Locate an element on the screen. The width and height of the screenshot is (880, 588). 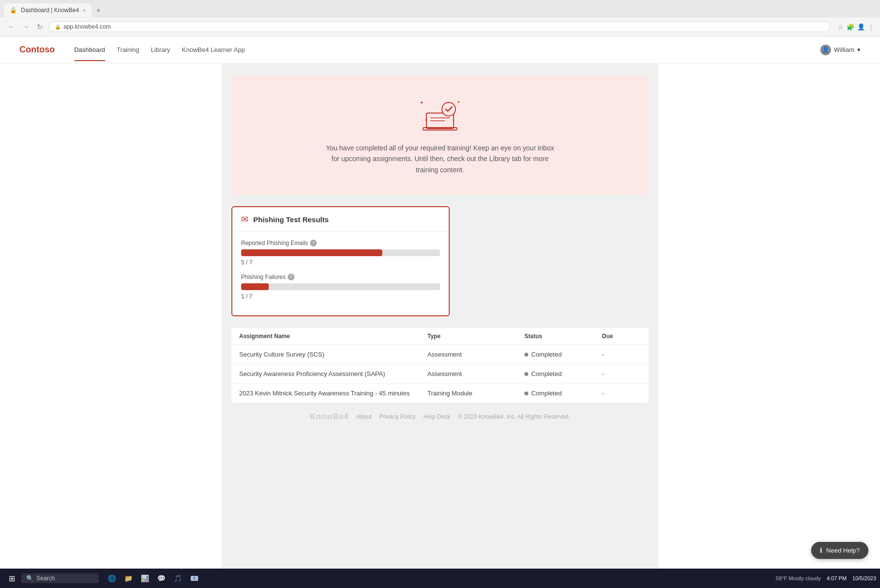
taskbar-weather: 58°F Mostly cloudy is located at coordinates (799, 578).